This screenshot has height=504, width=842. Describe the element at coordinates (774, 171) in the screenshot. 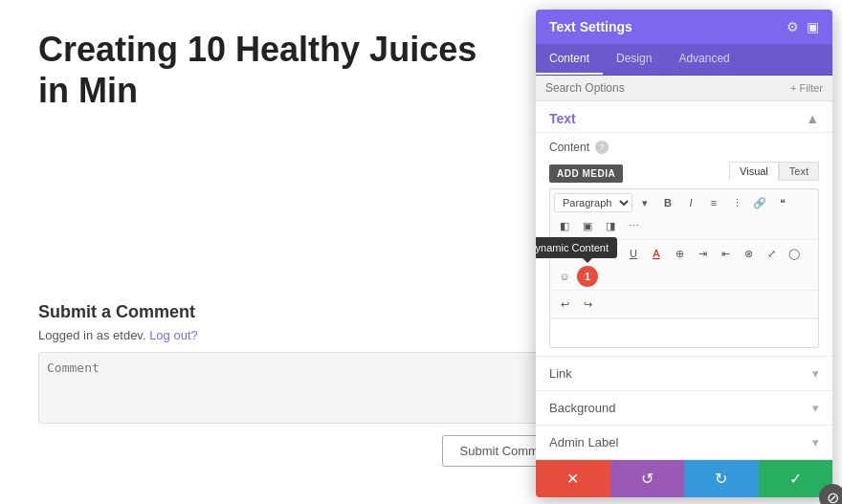

I see `editor-tabs: Visual Text` at that location.